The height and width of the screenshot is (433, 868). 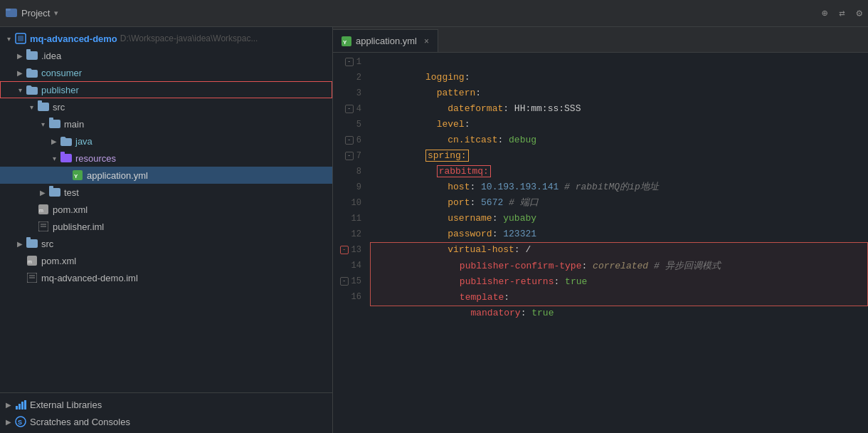 What do you see at coordinates (166, 405) in the screenshot?
I see `tree-item-ext-libs: ▶ External Libraries` at bounding box center [166, 405].